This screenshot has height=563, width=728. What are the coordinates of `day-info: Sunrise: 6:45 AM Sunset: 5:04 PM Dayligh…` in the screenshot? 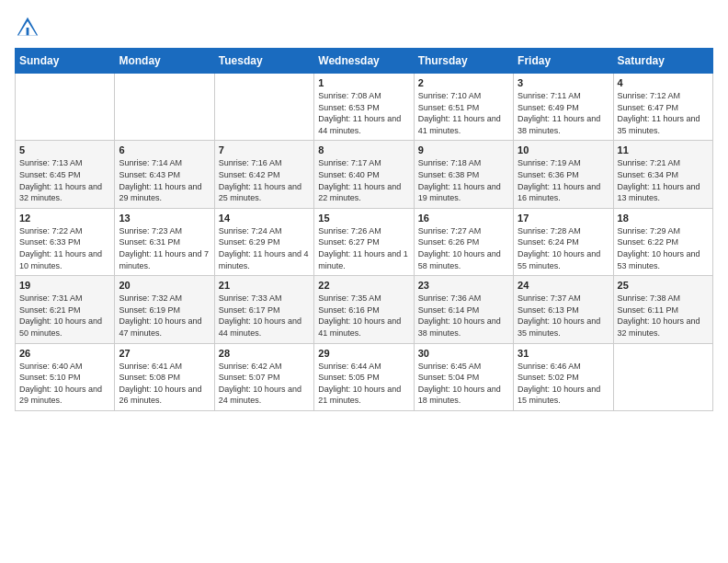 It's located at (463, 384).